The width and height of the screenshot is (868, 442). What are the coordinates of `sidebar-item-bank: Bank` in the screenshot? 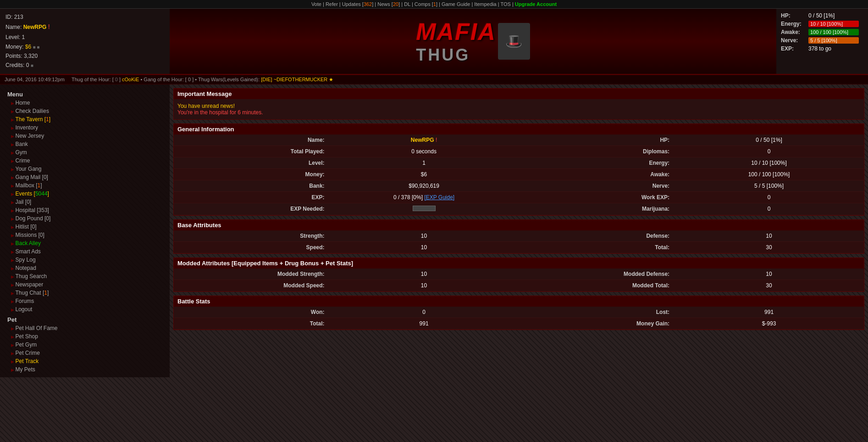 It's located at (85, 144).